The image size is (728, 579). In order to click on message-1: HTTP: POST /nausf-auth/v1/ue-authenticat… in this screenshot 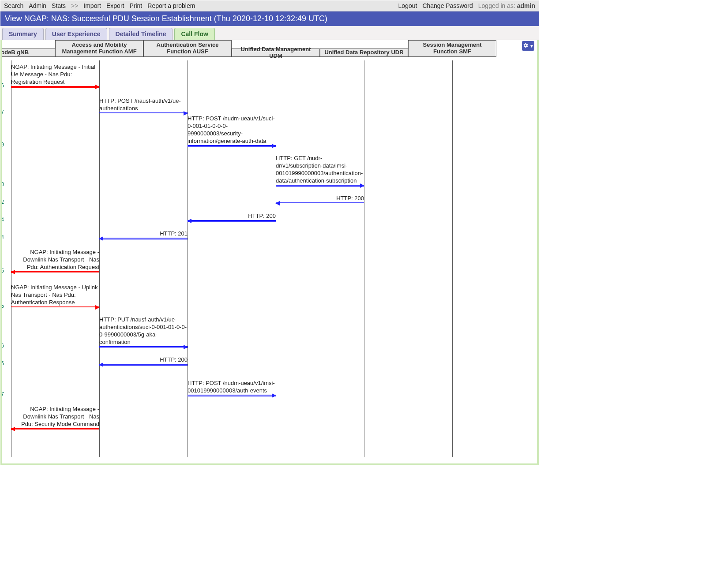, I will do `click(143, 105)`.